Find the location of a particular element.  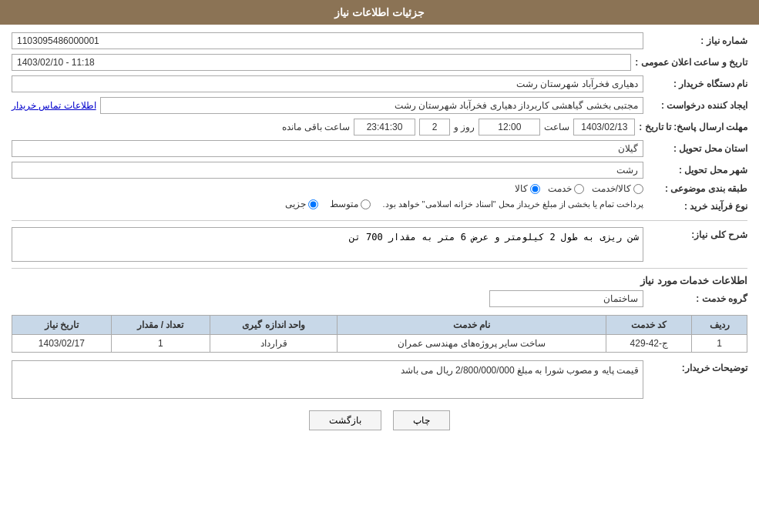

need-desc-label: شرح کلی نیاز: is located at coordinates (697, 234).